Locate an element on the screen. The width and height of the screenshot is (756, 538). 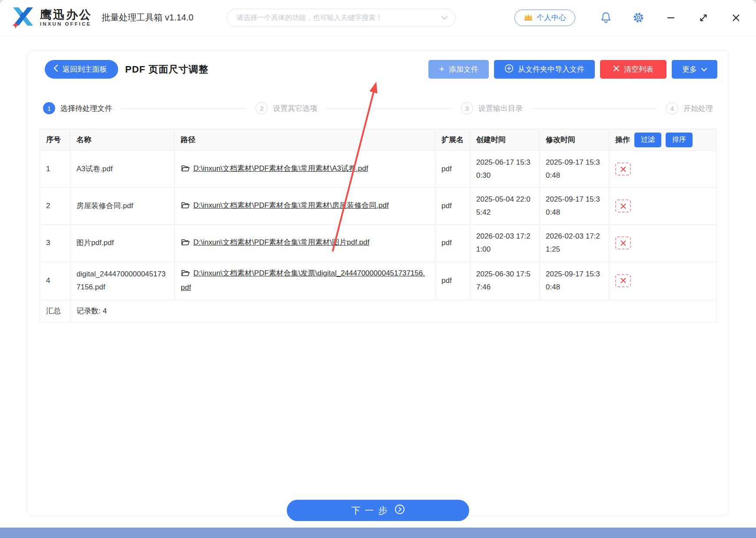
cell-name: 图片pdf.pdf is located at coordinates (123, 243).